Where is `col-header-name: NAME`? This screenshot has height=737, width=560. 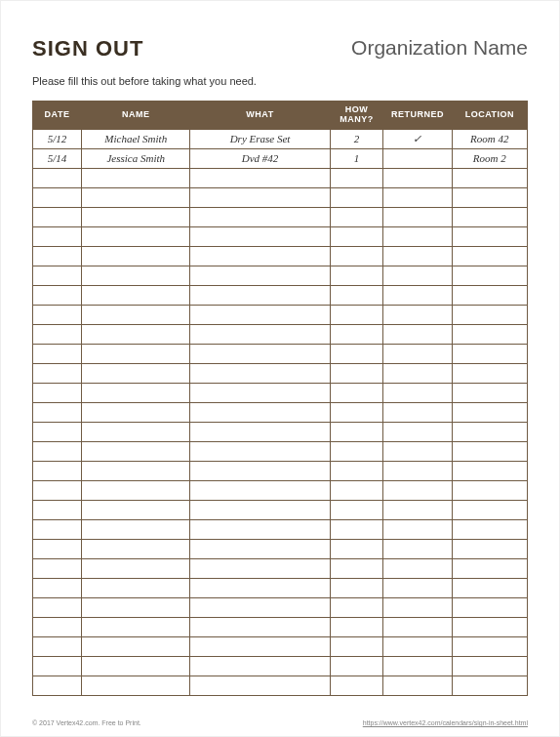
col-header-name: NAME is located at coordinates (137, 115).